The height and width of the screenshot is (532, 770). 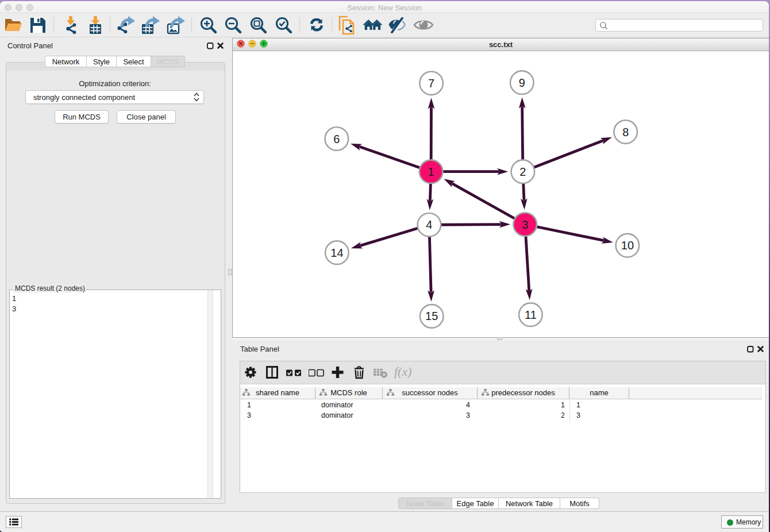 I want to click on svg-text: 3, so click(x=525, y=225).